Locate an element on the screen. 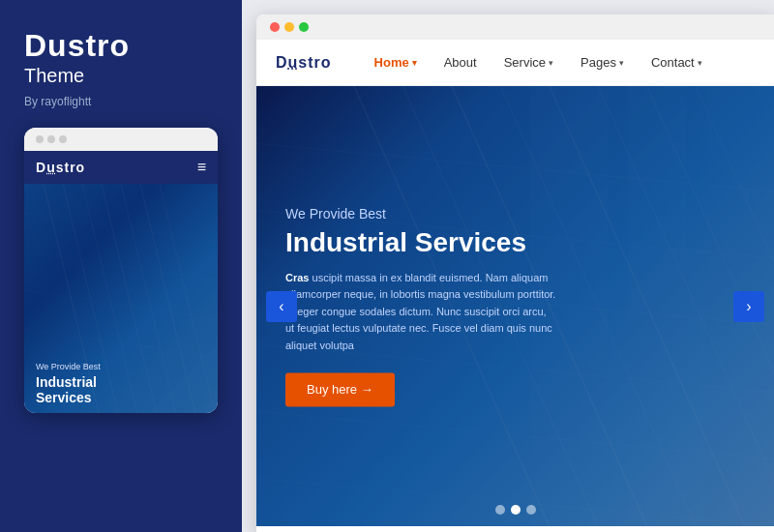  window-dot-red is located at coordinates (275, 27).